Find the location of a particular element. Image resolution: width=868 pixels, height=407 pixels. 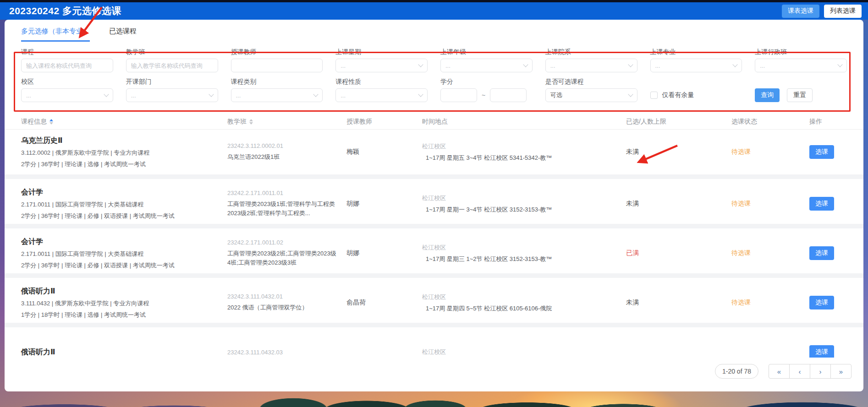

major-select: ... is located at coordinates (697, 65).